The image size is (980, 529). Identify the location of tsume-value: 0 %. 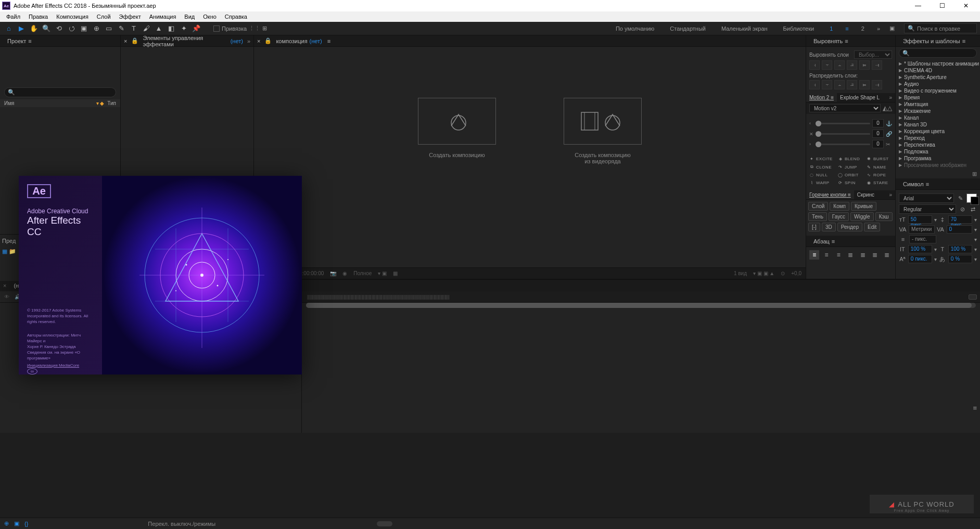
(960, 259).